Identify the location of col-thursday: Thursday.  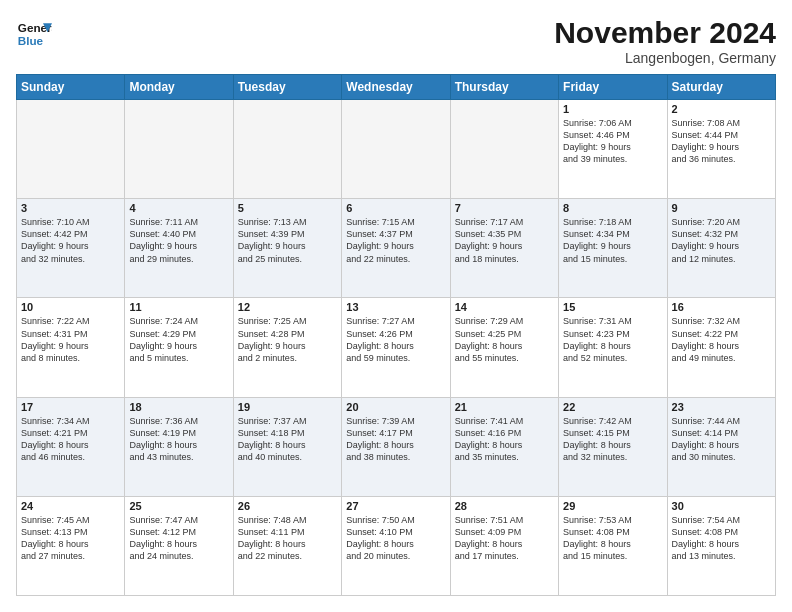
(504, 88).